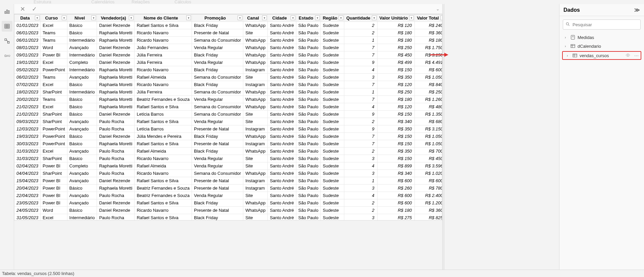  Describe the element at coordinates (28, 173) in the screenshot. I see `cell: 04/04/2023` at that location.